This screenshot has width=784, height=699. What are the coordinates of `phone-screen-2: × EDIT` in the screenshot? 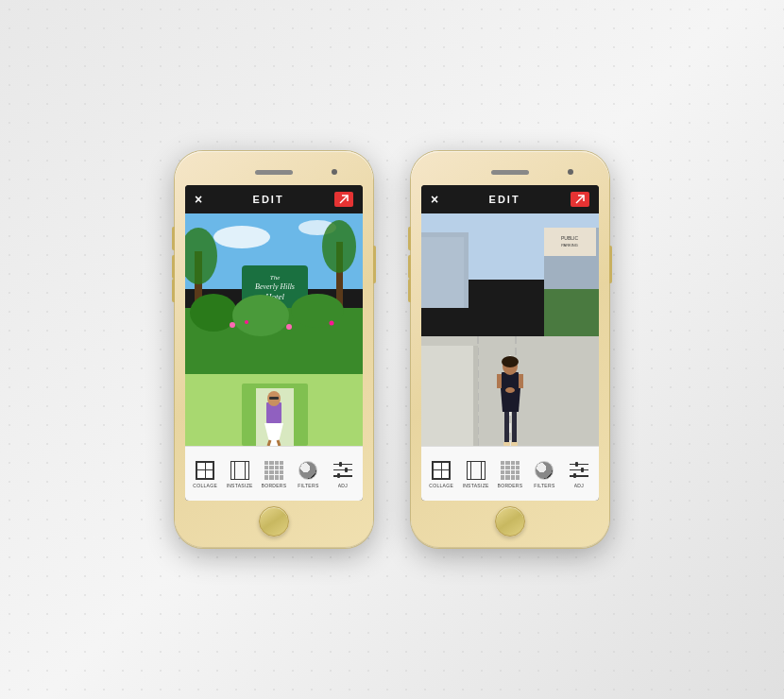 It's located at (510, 343).